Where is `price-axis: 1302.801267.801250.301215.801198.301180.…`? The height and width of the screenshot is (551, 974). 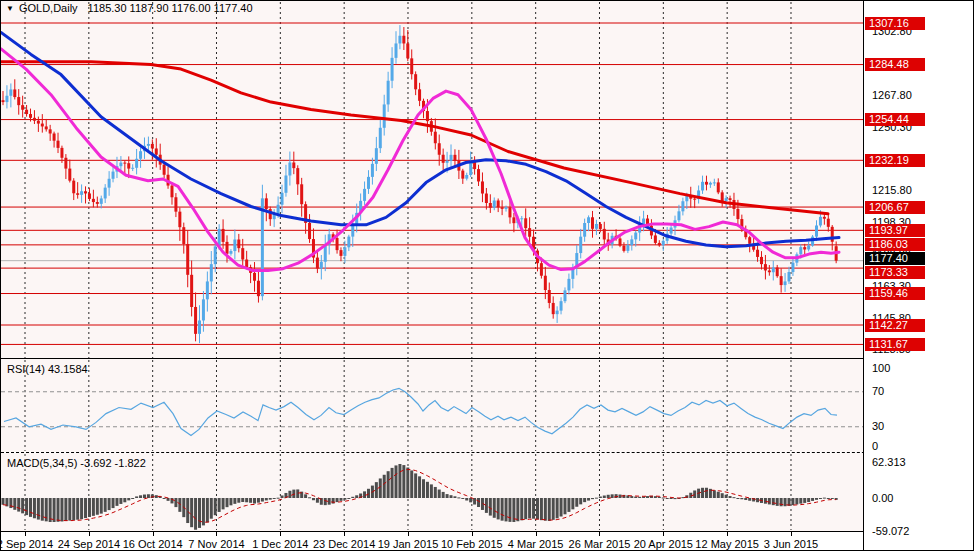
price-axis: 1302.801267.801250.301215.801198.301180.… is located at coordinates (918, 276).